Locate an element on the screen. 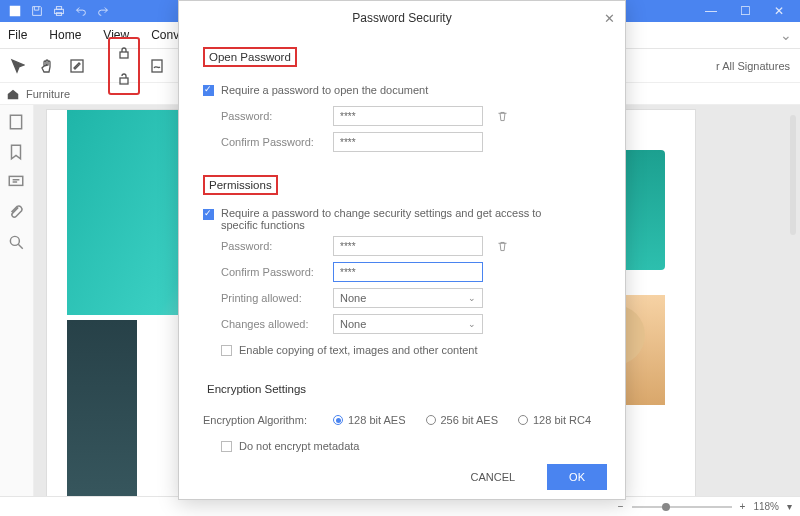 Image resolution: width=800 pixels, height=516 pixels. printing-value: None is located at coordinates (353, 298).